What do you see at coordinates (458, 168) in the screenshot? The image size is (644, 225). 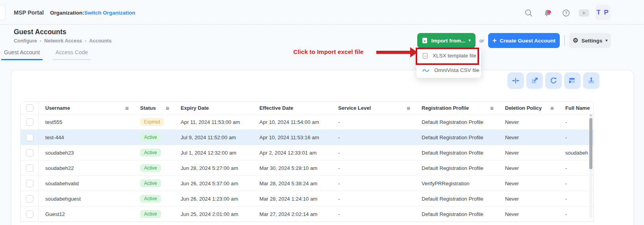 I see `cell-registration-profile: Default Registration Profile` at bounding box center [458, 168].